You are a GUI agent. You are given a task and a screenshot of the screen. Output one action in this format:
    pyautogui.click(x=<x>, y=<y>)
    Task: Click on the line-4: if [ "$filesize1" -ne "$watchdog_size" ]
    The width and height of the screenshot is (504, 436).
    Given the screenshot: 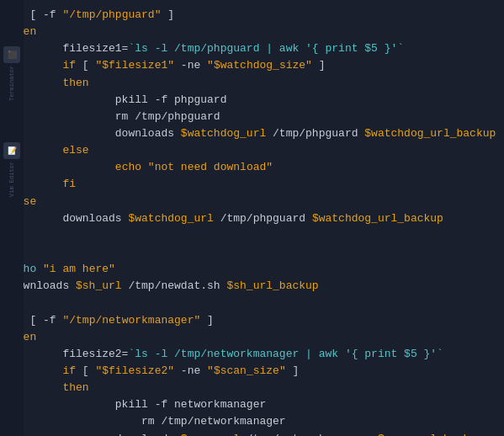 What is the action you would take?
    pyautogui.click(x=252, y=66)
    